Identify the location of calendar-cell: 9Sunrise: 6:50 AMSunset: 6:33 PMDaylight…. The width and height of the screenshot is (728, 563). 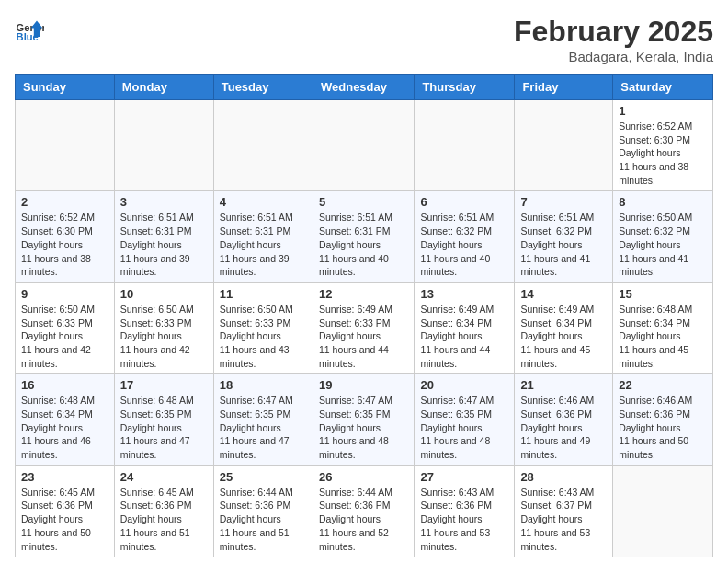
(65, 327).